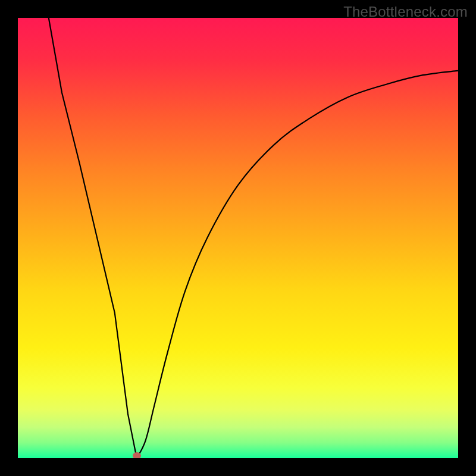 The width and height of the screenshot is (476, 476). What do you see at coordinates (137, 455) in the screenshot?
I see `optimum-marker` at bounding box center [137, 455].